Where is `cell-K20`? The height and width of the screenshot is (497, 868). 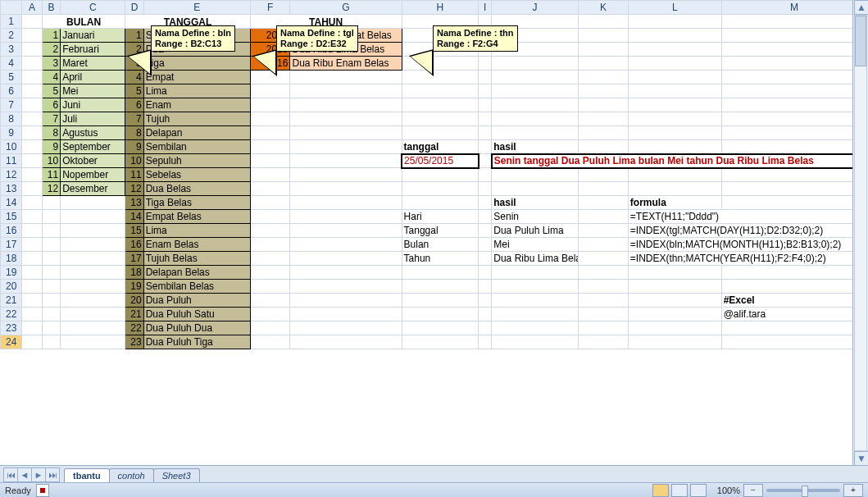
cell-K20 is located at coordinates (603, 287).